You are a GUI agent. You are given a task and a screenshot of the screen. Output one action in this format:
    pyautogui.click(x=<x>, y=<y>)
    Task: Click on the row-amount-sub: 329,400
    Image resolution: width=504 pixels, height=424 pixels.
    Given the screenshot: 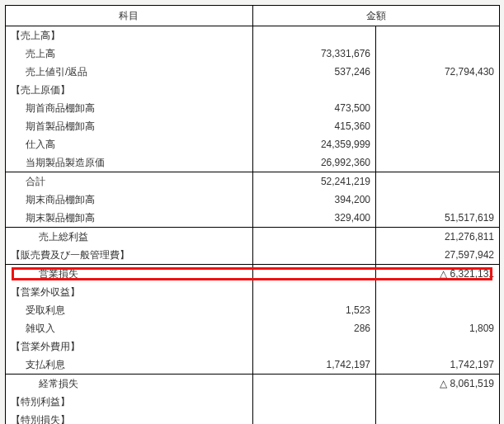 What is the action you would take?
    pyautogui.click(x=314, y=218)
    